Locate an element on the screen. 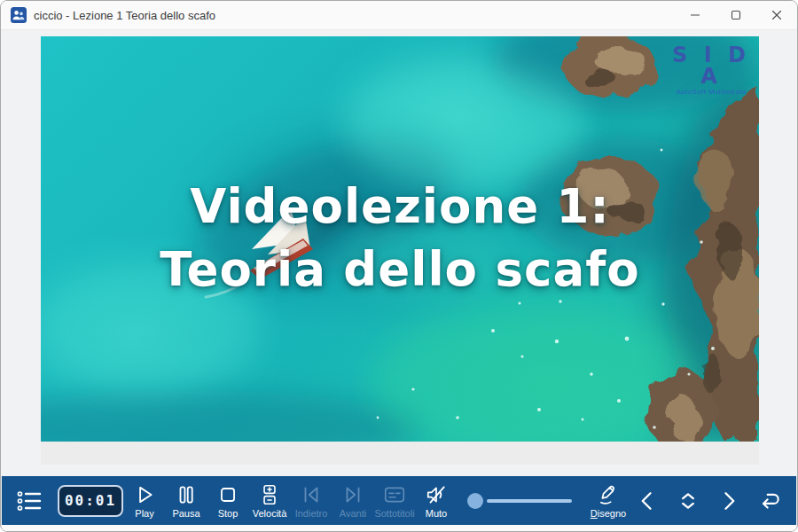  close-button is located at coordinates (777, 15).